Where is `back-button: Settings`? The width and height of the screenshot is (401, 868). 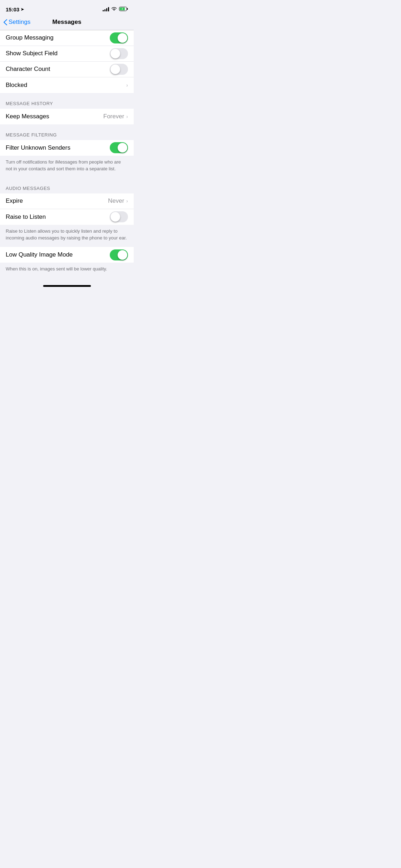 back-button: Settings is located at coordinates (17, 22).